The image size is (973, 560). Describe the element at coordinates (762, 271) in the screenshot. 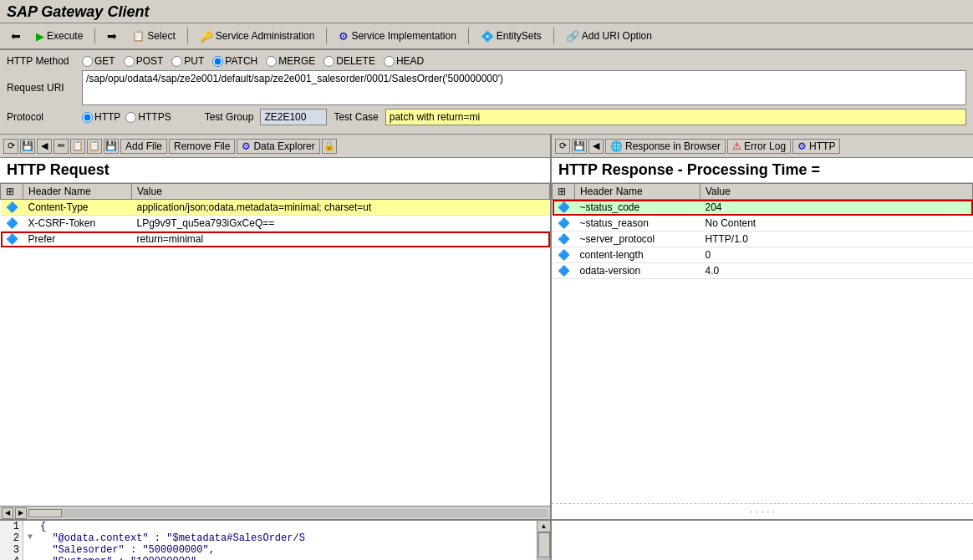

I see `table-row: 🔷 odata-version 4.0` at that location.